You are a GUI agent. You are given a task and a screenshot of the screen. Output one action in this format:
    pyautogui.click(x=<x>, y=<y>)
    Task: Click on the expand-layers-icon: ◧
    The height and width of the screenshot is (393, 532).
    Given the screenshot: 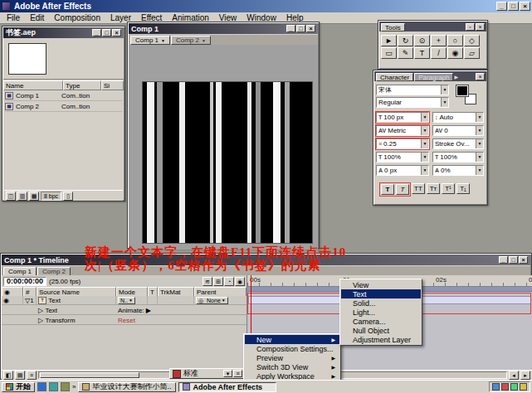 What is the action you would take?
    pyautogui.click(x=8, y=375)
    